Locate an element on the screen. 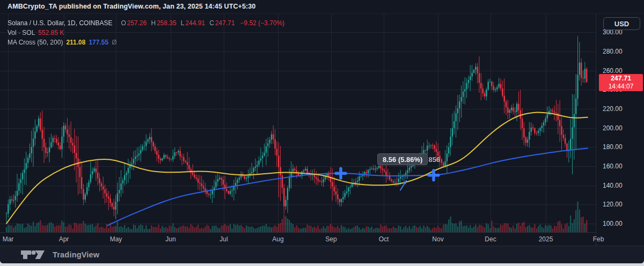 The image size is (644, 266). time-axis: MarAprMayJunJulAugSepOctNovDec2025Feb is located at coordinates (298, 239).